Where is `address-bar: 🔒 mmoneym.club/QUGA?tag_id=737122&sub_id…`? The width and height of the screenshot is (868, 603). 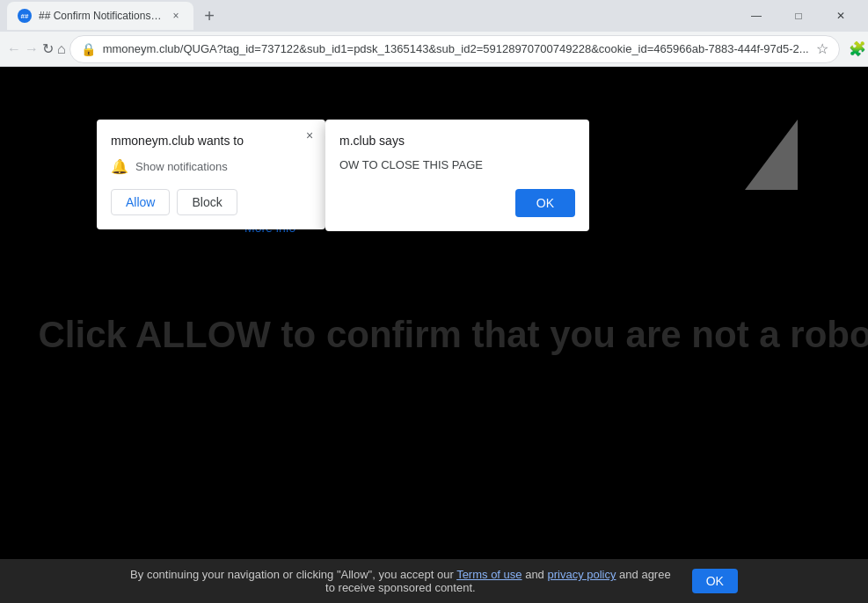
address-bar: 🔒 mmoneym.club/QUGA?tag_id=737122&sub_id… is located at coordinates (455, 49).